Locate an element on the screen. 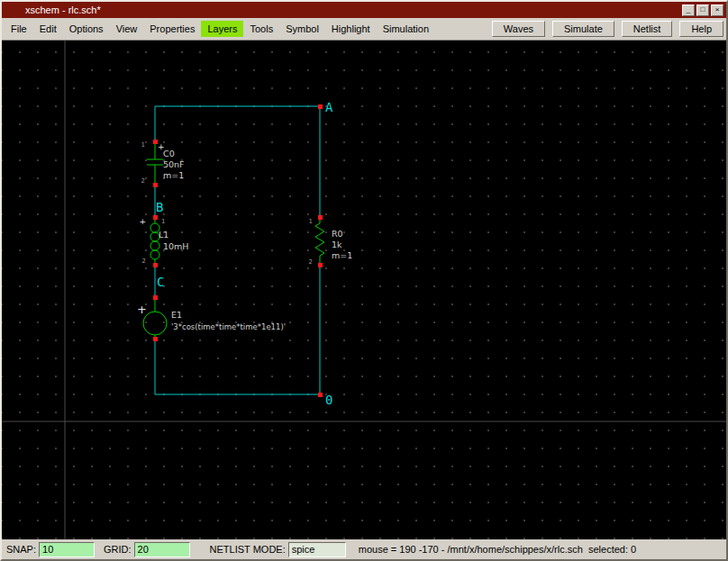  menu-layers: Layers is located at coordinates (222, 29).